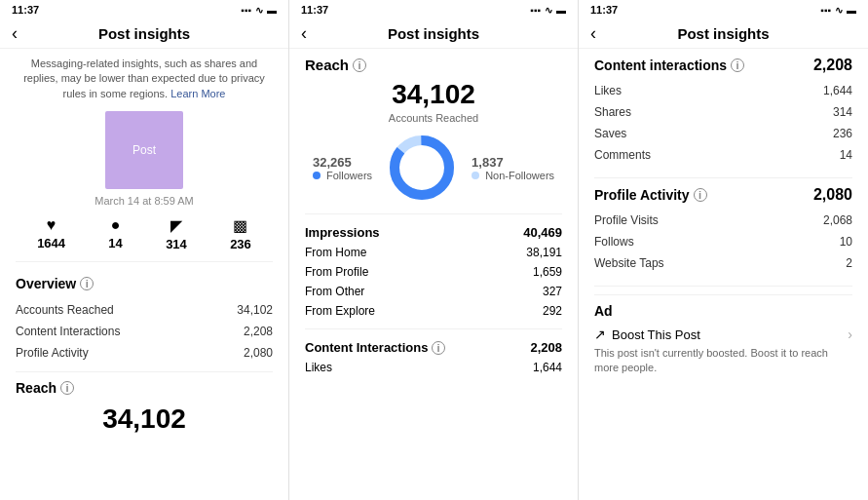 This screenshot has height=500, width=868. Describe the element at coordinates (593, 33) in the screenshot. I see `back-button-3: ‹` at that location.